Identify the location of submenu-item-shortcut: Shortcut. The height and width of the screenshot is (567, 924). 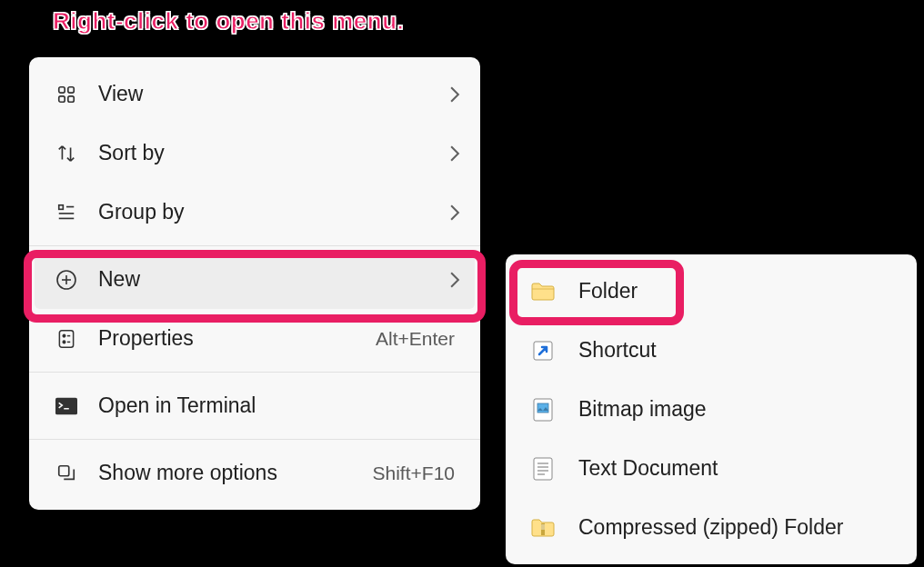
(711, 351).